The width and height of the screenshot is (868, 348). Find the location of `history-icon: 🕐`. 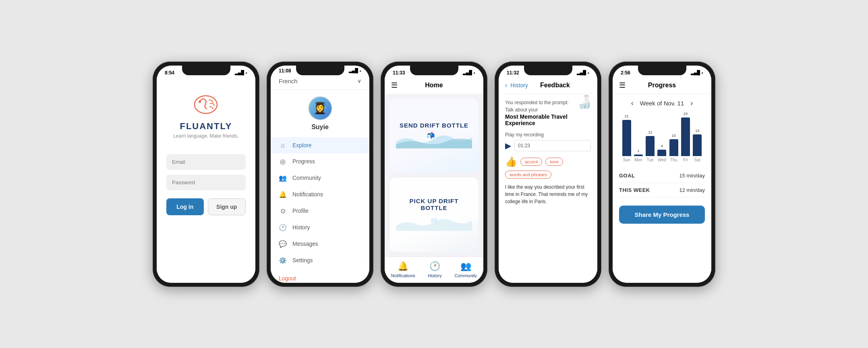

history-icon: 🕐 is located at coordinates (283, 228).